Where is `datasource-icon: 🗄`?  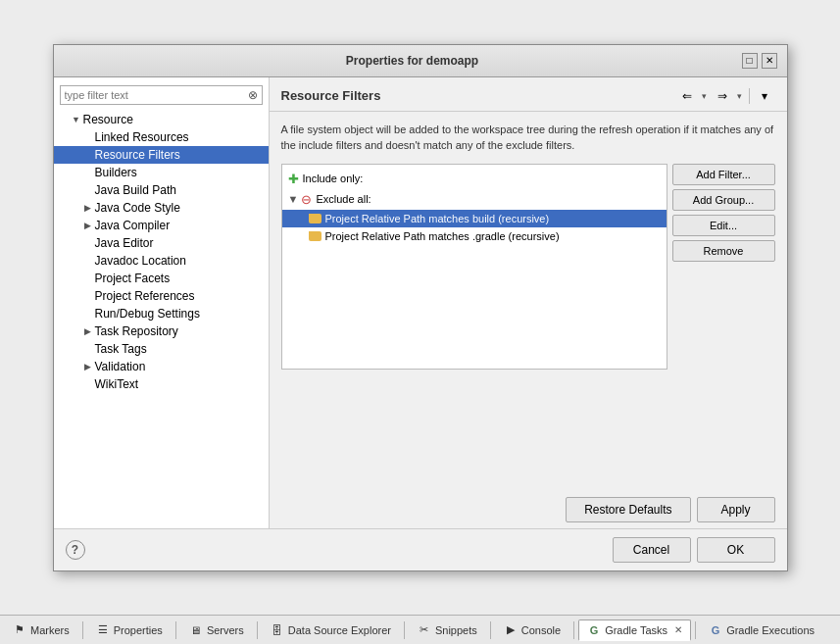 datasource-icon: 🗄 is located at coordinates (277, 630).